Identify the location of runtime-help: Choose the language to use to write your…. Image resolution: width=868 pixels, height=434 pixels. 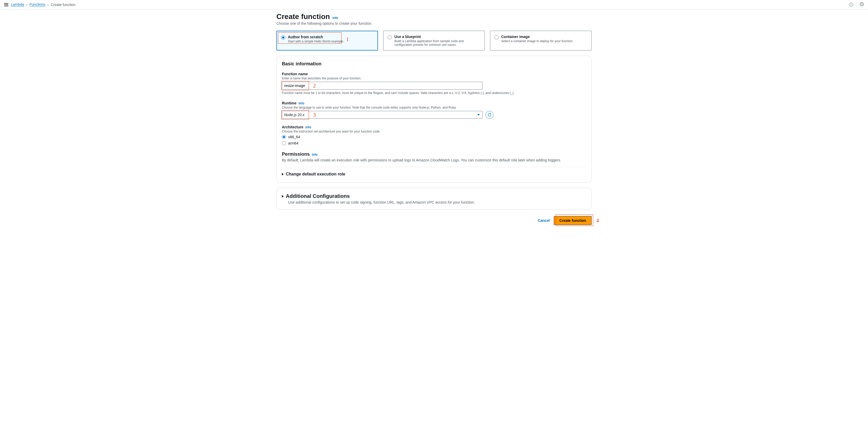
(434, 108).